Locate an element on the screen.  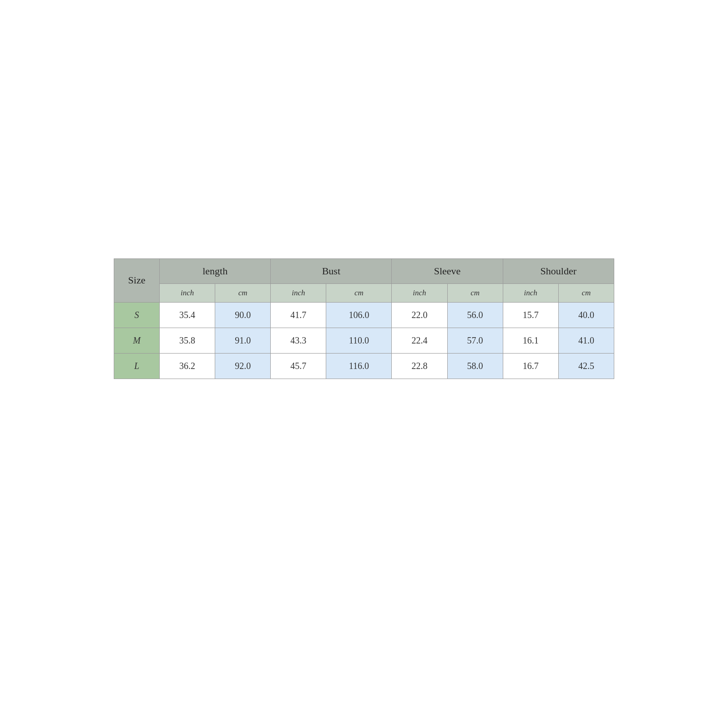
sleeve-cm-header: cm is located at coordinates (475, 293).